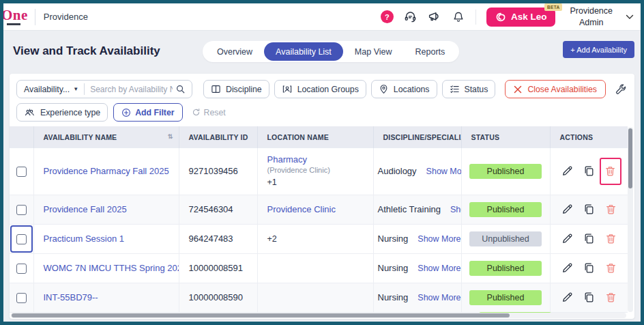 The image size is (644, 325). What do you see at coordinates (469, 89) in the screenshot?
I see `status-filter-button: Status` at bounding box center [469, 89].